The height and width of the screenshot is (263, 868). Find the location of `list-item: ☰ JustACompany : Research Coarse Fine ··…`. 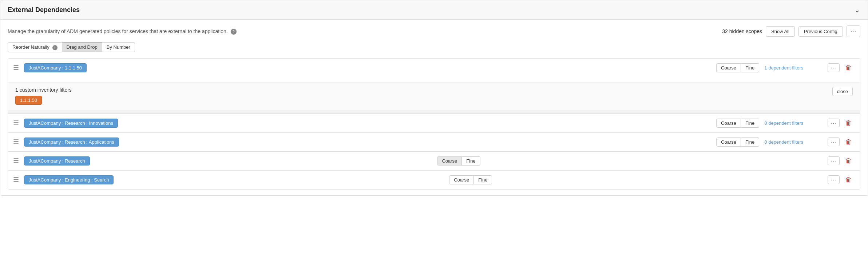

list-item: ☰ JustACompany : Research Coarse Fine ··… is located at coordinates (434, 161).